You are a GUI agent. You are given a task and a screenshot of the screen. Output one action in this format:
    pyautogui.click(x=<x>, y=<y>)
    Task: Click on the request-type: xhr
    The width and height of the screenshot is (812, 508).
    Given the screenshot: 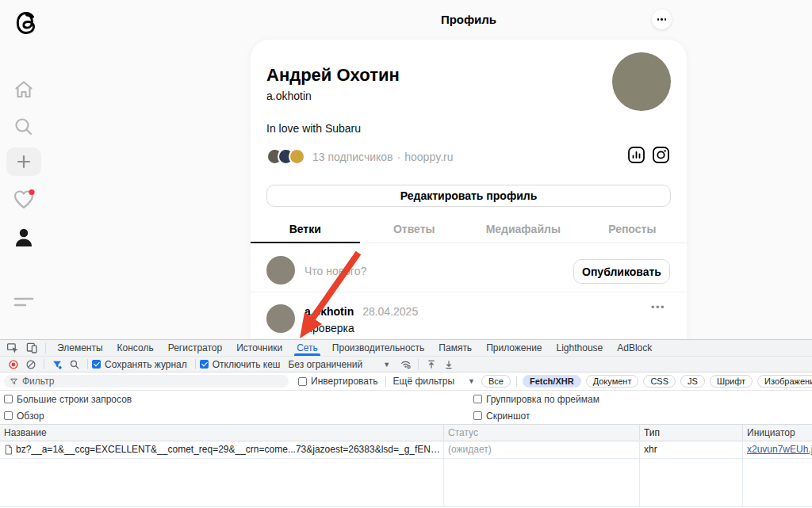 What is the action you would take?
    pyautogui.click(x=691, y=450)
    